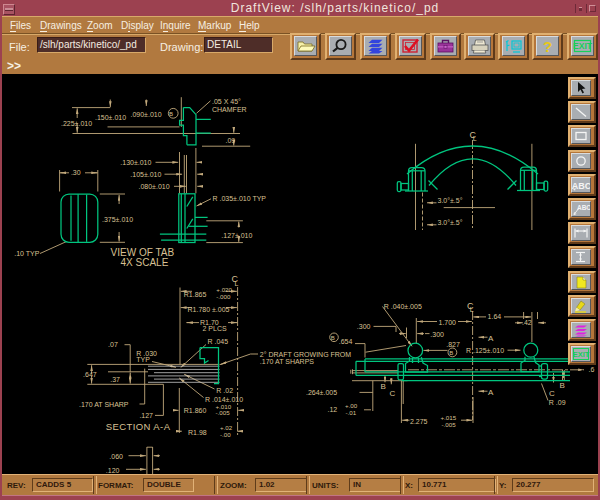 The height and width of the screenshot is (500, 600). I want to click on svg-text: 2° DRAFT GROWING FROM, so click(306, 354).